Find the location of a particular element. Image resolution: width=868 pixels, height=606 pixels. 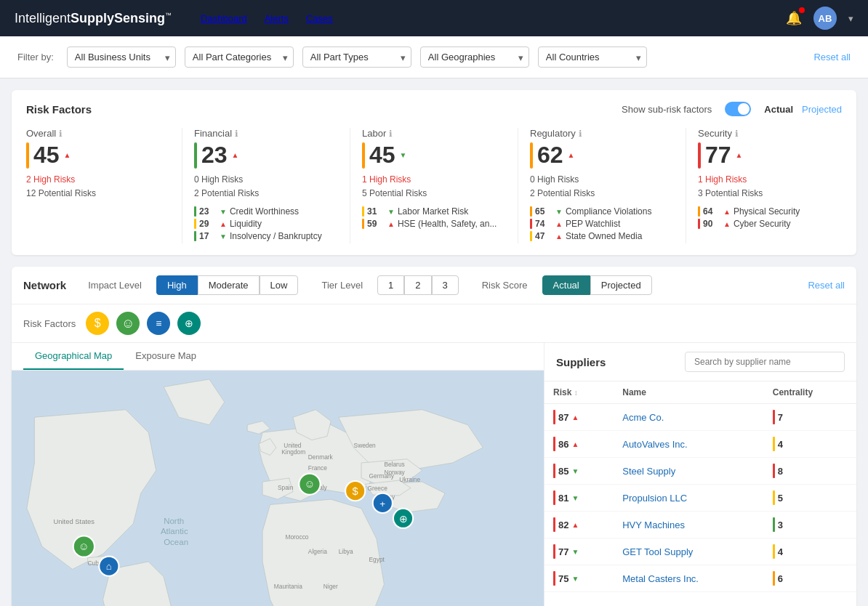

credit-trend: ▼ is located at coordinates (223, 212).